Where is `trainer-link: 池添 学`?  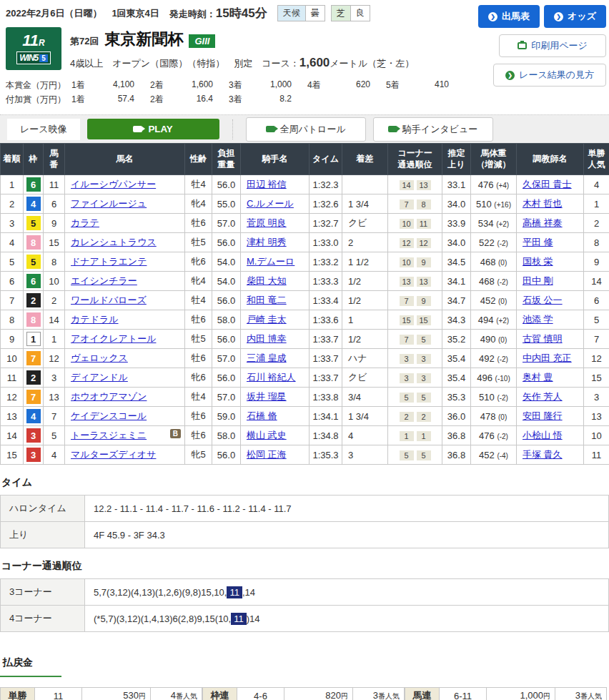 trainer-link: 池添 学 is located at coordinates (538, 319).